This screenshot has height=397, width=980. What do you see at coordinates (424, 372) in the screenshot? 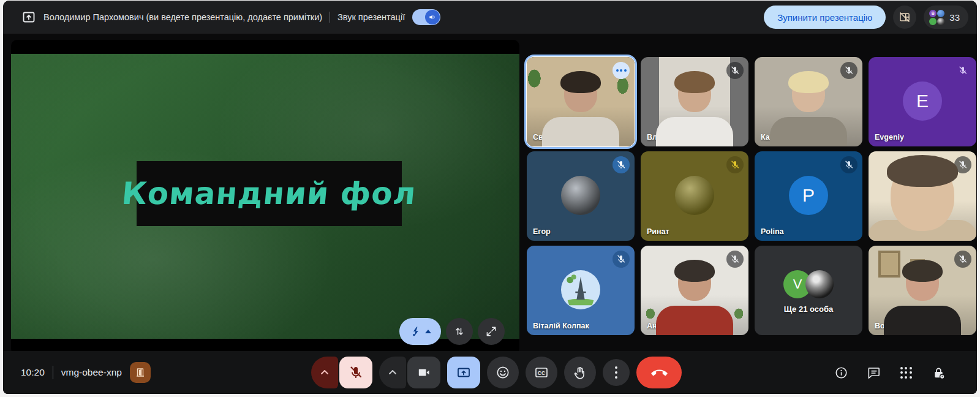
I see `camera-button` at bounding box center [424, 372].